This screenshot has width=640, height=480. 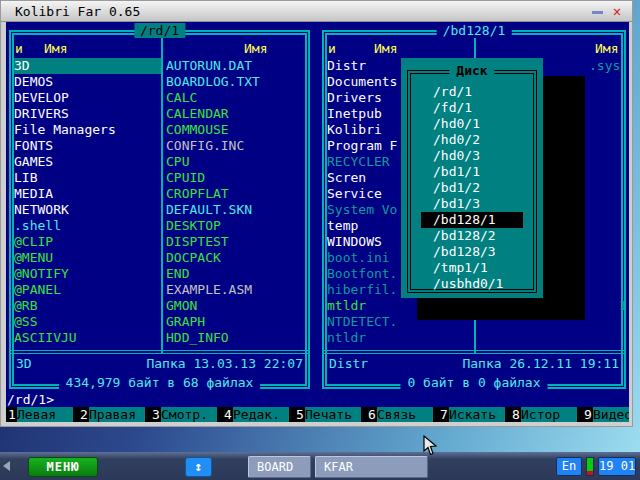 What do you see at coordinates (84, 414) in the screenshot?
I see `fkey-number: 2` at bounding box center [84, 414].